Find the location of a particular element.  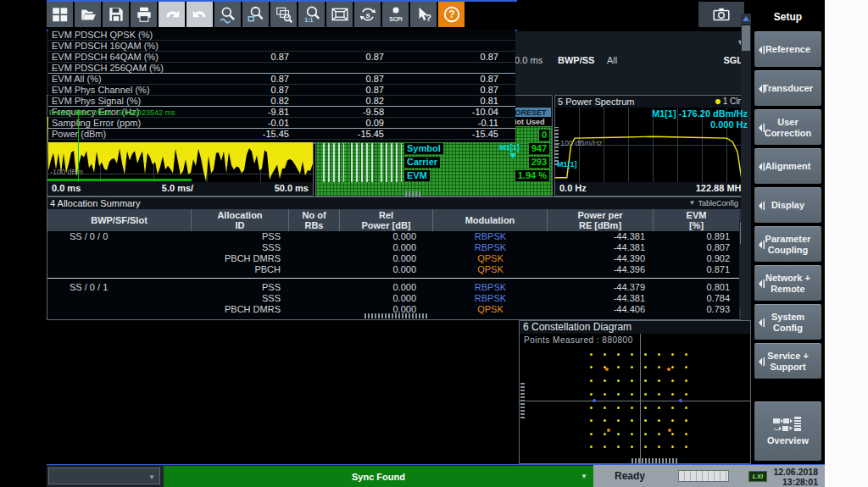

help-button: ? is located at coordinates (451, 14).